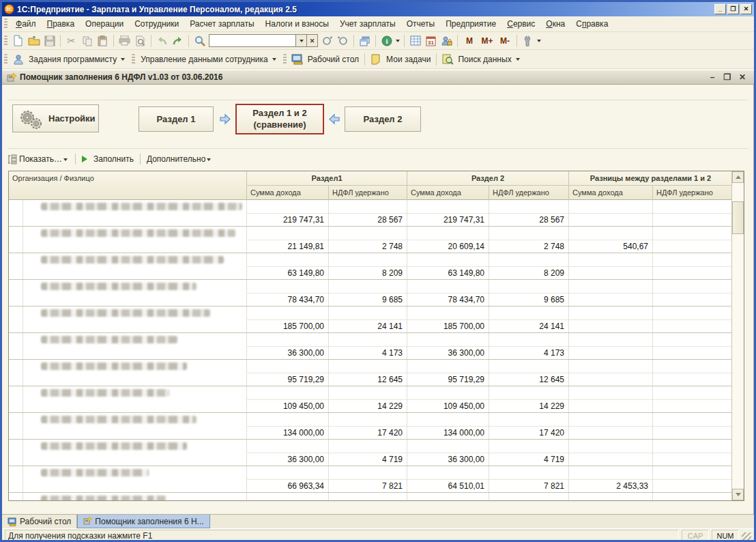 This screenshot has width=756, height=542. I want to click on vertical-scrollbar, so click(738, 336).